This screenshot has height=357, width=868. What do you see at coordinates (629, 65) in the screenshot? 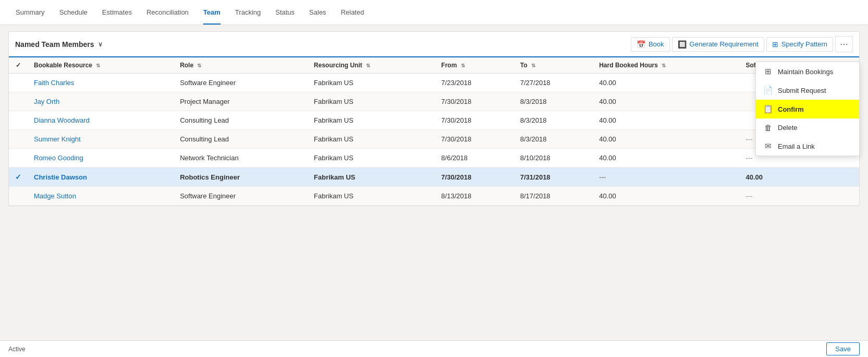
I see `col-hard-hours-label: Hard Booked Hours` at bounding box center [629, 65].